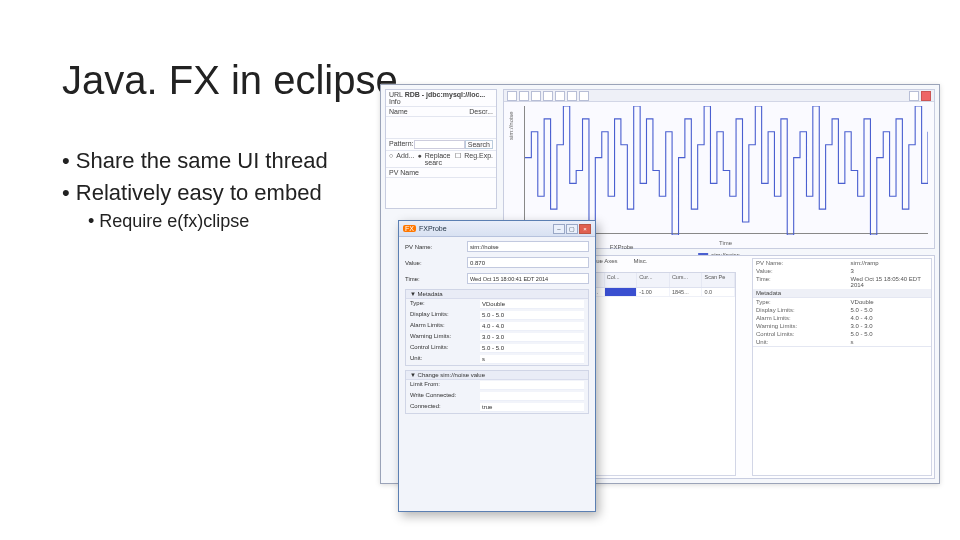 The height and width of the screenshot is (540, 960). Describe the element at coordinates (654, 292) in the screenshot. I see `cell-cur: -1.00` at that location.